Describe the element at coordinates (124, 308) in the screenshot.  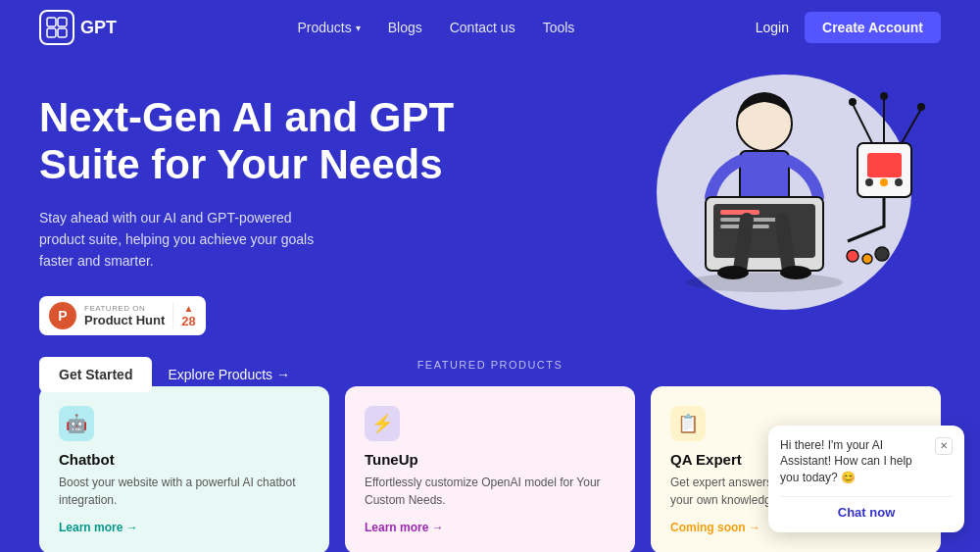
I see `ph-featured-text: FEATURED ON` at that location.